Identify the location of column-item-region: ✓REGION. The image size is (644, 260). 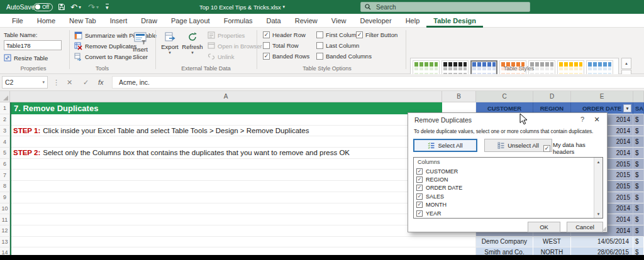
(504, 180).